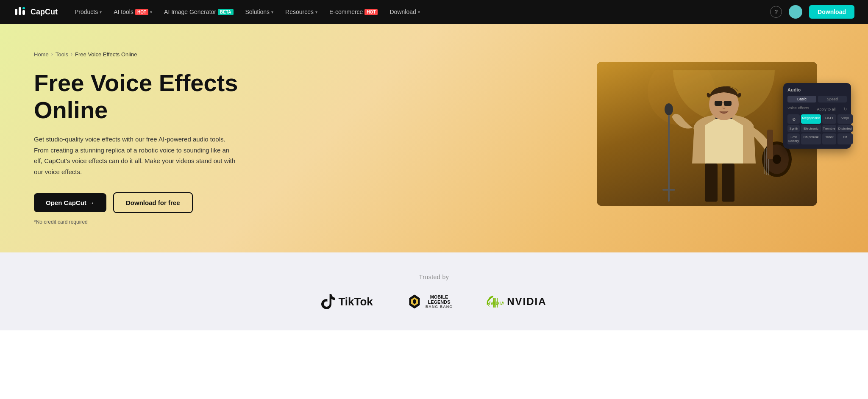 The width and height of the screenshot is (868, 399). I want to click on nav-item-resources: Resources ▾, so click(301, 12).